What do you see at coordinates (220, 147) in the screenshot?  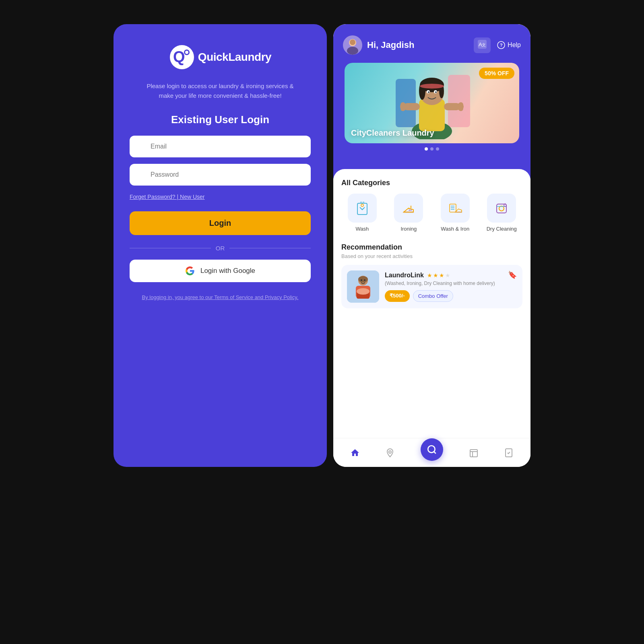 I see `email-input` at bounding box center [220, 147].